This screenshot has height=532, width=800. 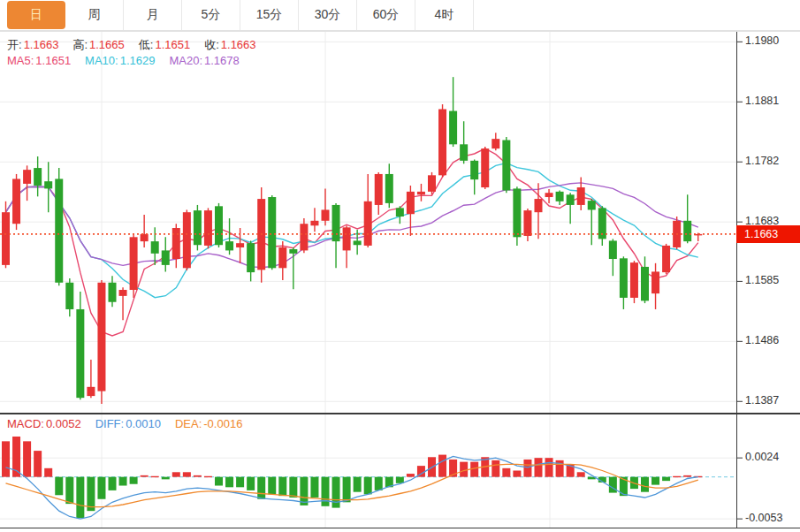 I want to click on readout-item: MA10:1.1629, so click(x=120, y=60).